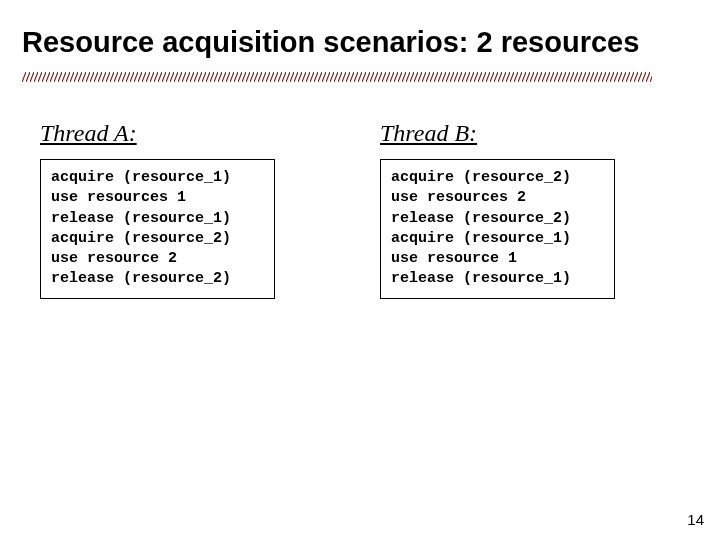  What do you see at coordinates (180, 134) in the screenshot?
I see `thread-a-header: Thread A:` at bounding box center [180, 134].